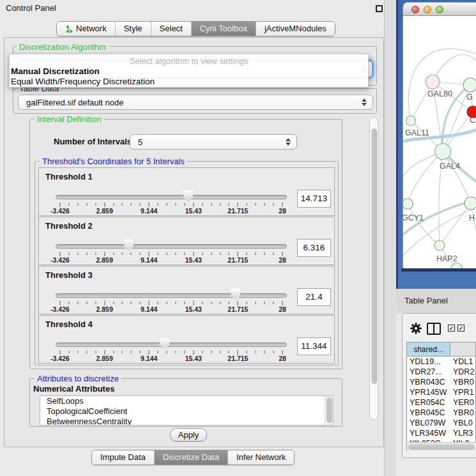 The width and height of the screenshot is (476, 476). Describe the element at coordinates (429, 349) in the screenshot. I see `column-header-shared: shared...` at that location.